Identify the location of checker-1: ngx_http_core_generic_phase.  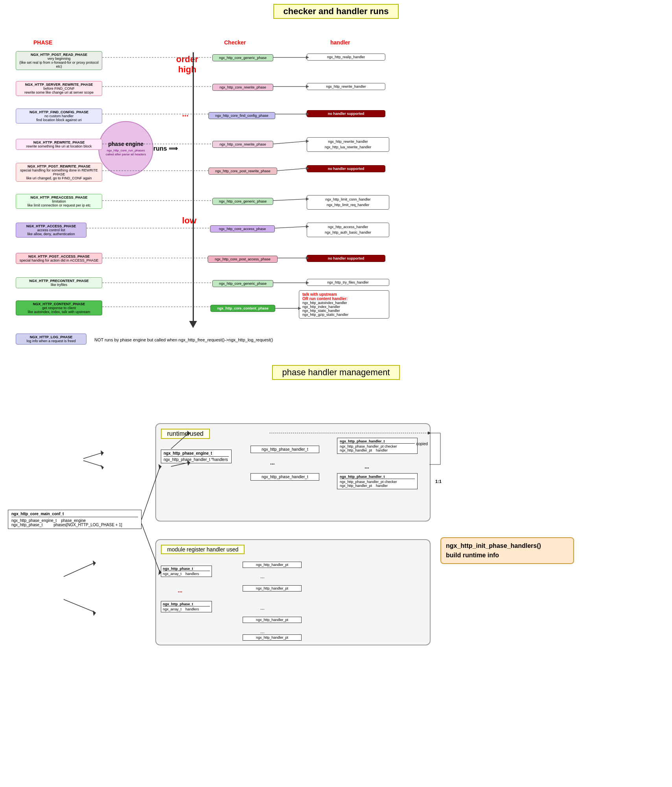
(243, 58).